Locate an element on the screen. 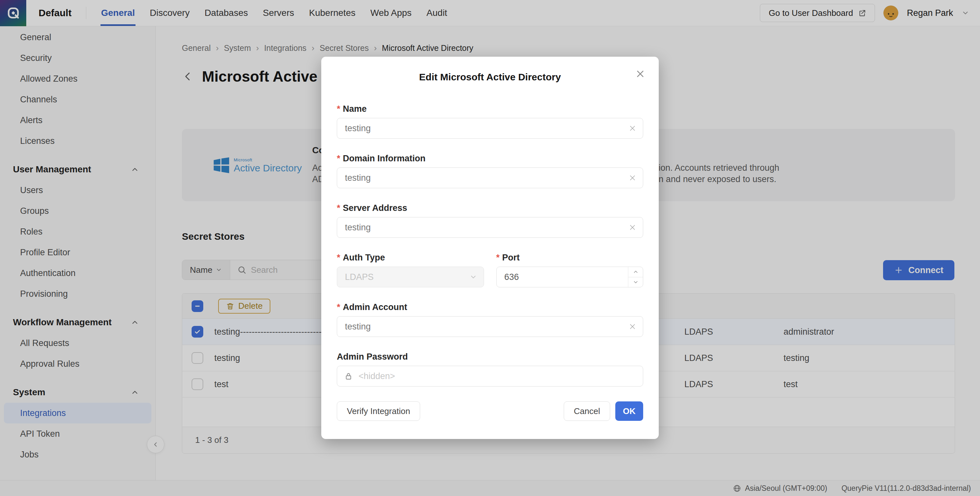 This screenshot has width=980, height=496. auth-type-value: LDAPS is located at coordinates (360, 277).